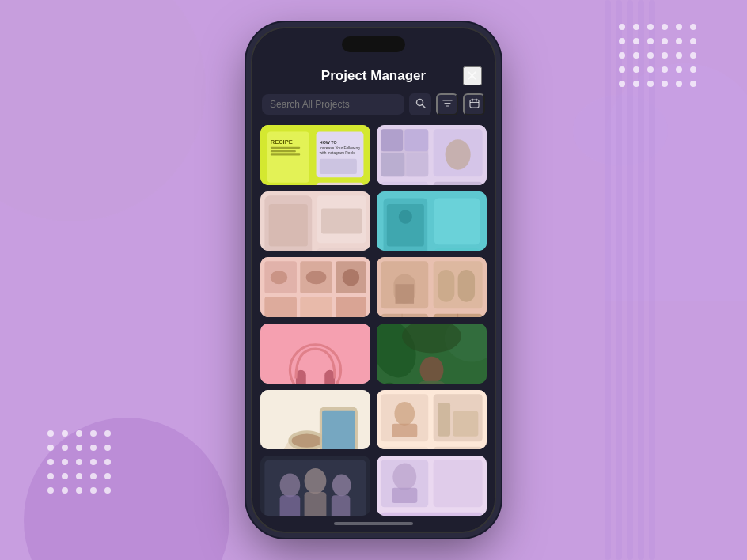 Image resolution: width=747 pixels, height=560 pixels. What do you see at coordinates (447, 104) in the screenshot?
I see `filter-button` at bounding box center [447, 104].